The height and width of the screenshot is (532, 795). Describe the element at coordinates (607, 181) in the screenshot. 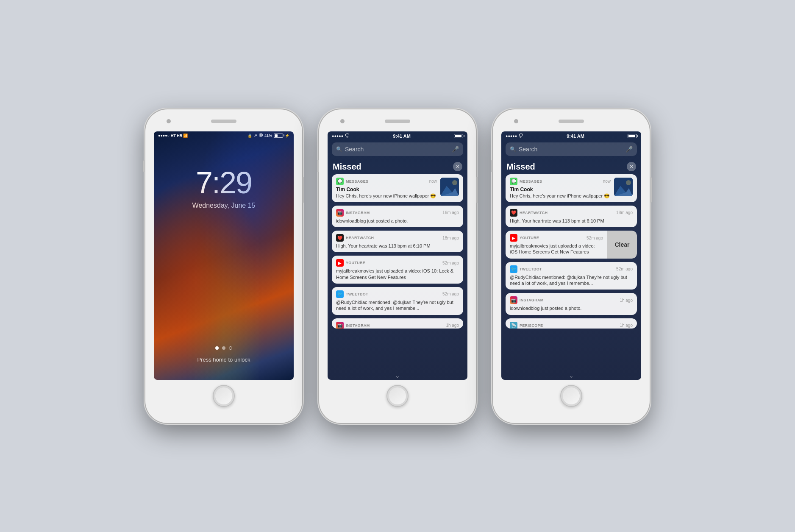

I see `messages-notif-time-2: now` at that location.